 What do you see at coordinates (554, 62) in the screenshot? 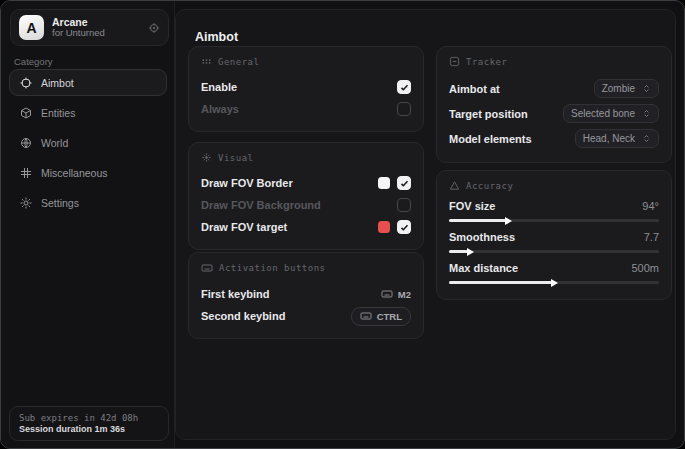
I see `tracker-card-header: Tracker` at bounding box center [554, 62].